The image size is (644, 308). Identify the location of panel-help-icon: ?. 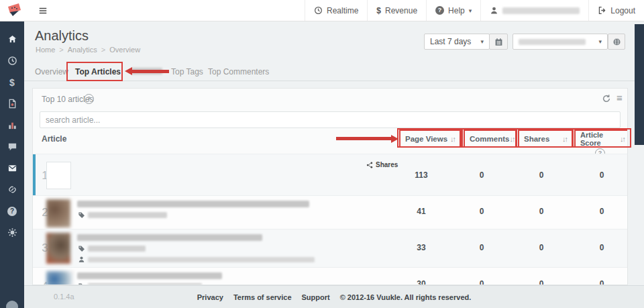
(89, 99).